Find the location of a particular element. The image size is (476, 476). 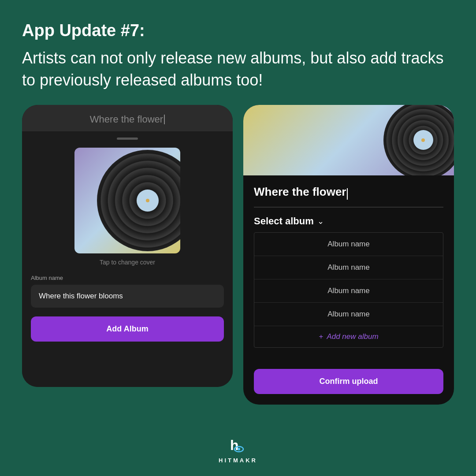

tap-to-change-label: Tap to change cover is located at coordinates (127, 262).